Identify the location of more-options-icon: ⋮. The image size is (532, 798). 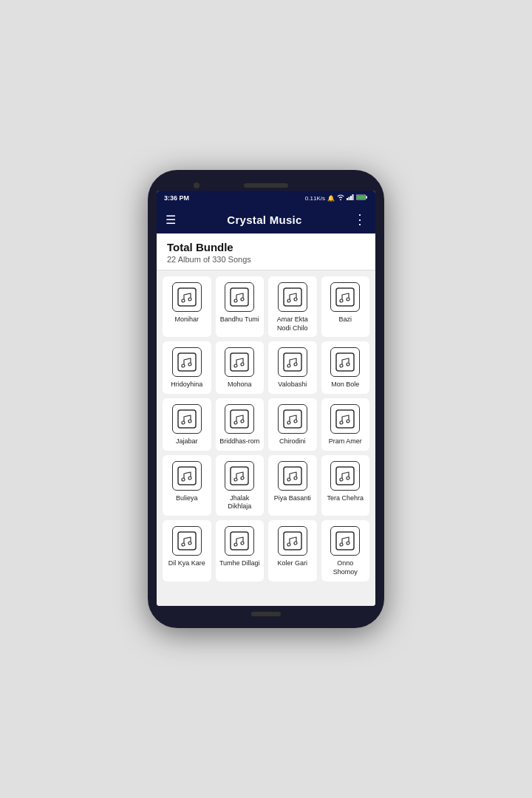
(360, 219).